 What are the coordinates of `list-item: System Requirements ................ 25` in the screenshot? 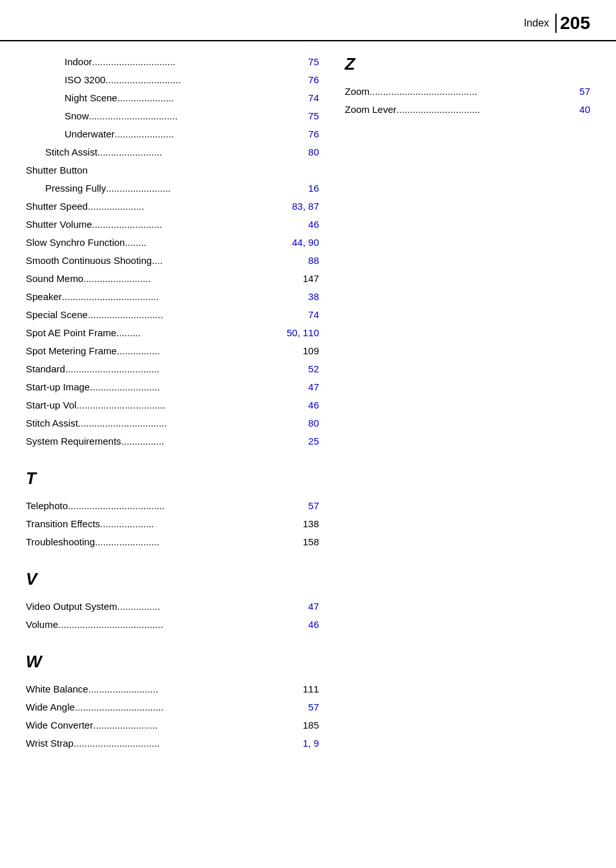 It's located at (172, 441).